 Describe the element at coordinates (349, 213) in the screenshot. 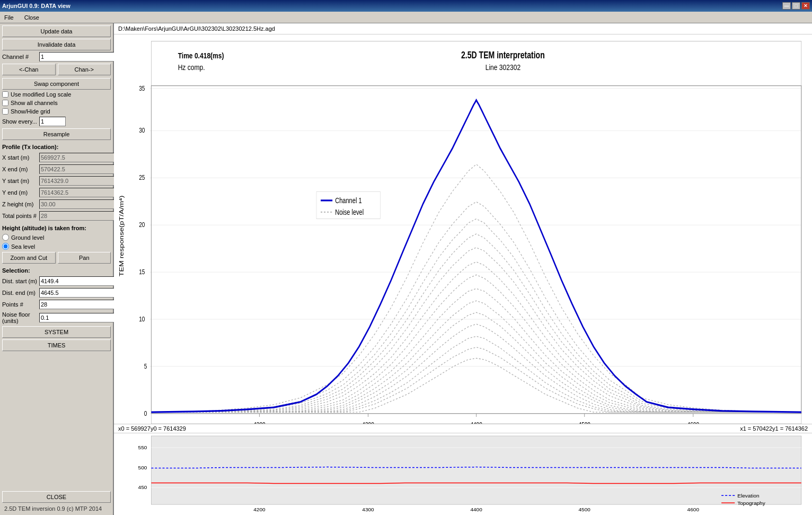

I see `noise-legend-label: Noise level` at that location.